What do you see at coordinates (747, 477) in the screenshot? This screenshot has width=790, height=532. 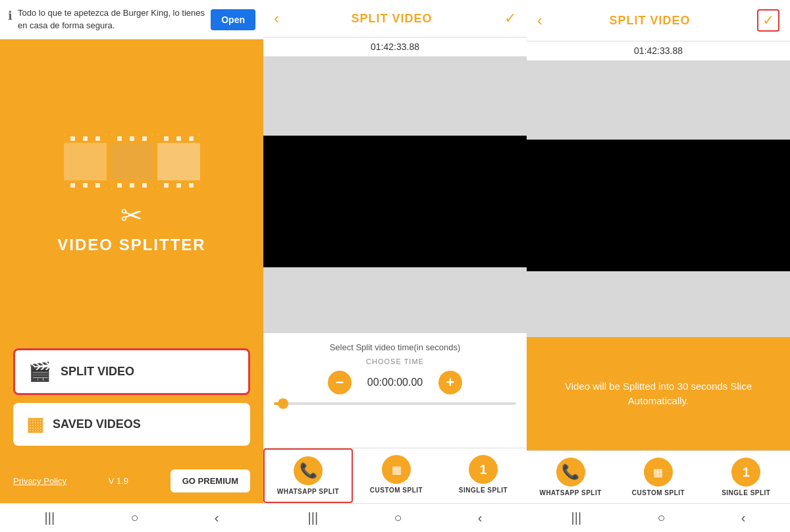 I see `tab-single-split-2: 1 SINGLE SPLIT` at bounding box center [747, 477].